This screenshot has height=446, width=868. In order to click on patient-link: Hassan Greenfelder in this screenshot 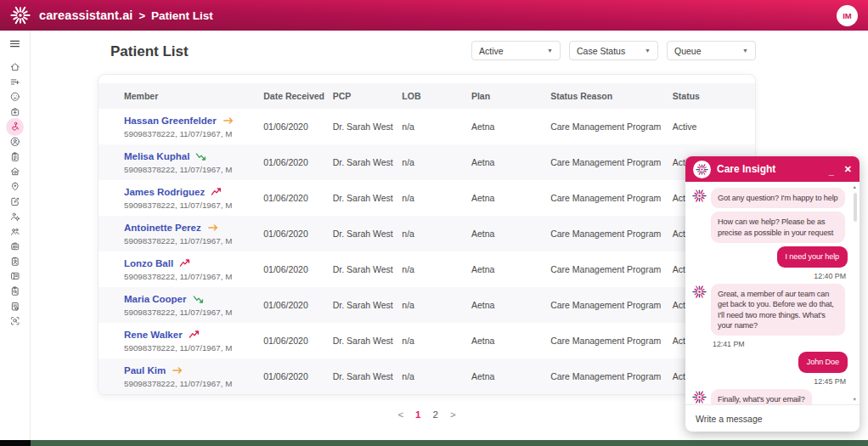, I will do `click(170, 121)`.